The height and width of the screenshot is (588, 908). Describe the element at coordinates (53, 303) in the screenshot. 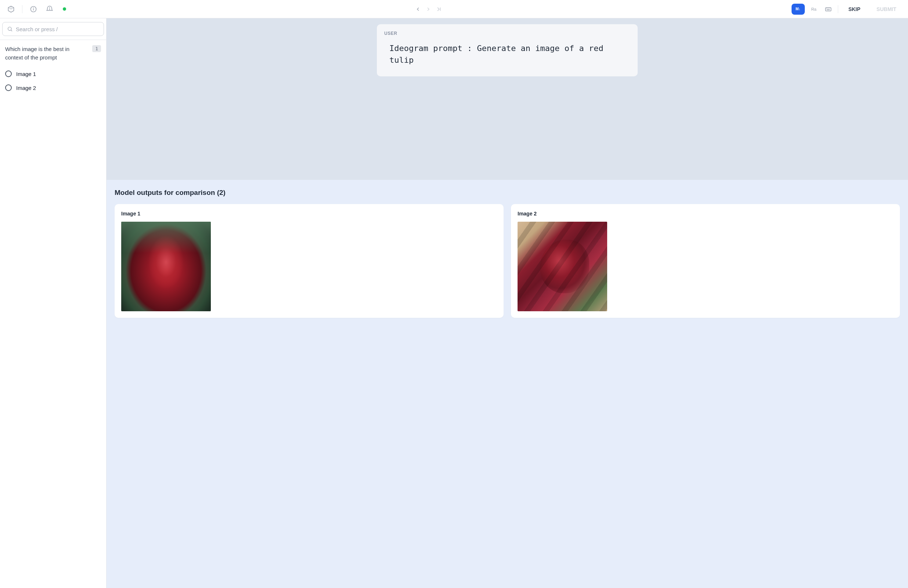

I see `sidebar: Which image is the best in context of th…` at that location.